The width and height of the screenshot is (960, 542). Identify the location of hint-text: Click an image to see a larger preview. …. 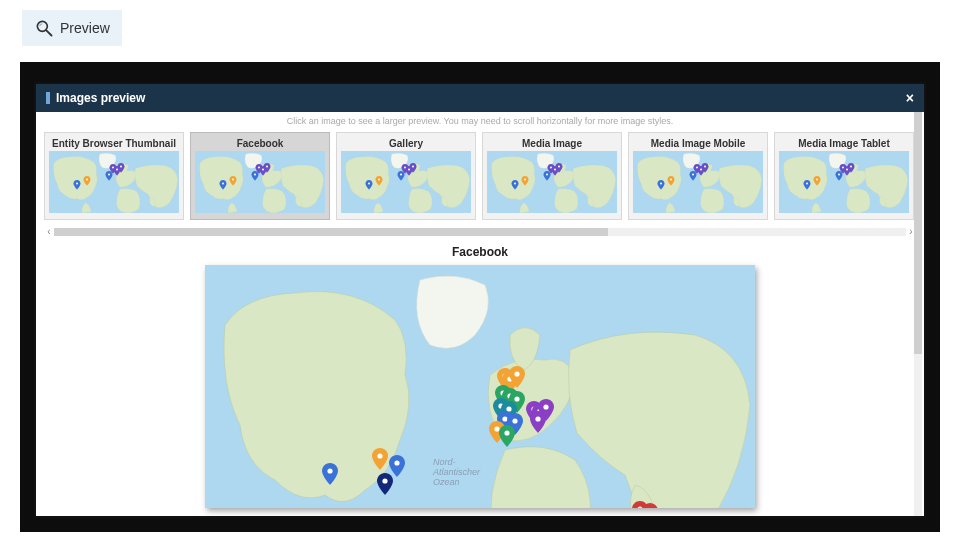
(480, 122).